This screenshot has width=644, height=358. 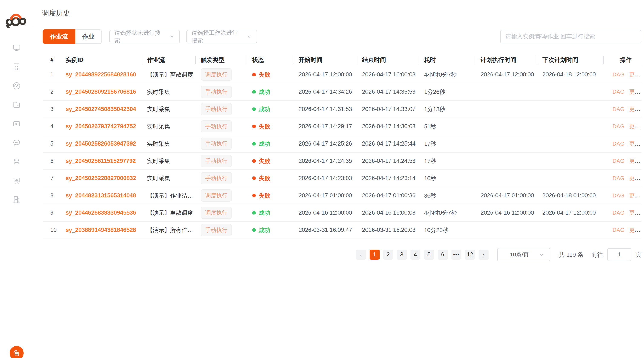 I want to click on total-count-label: 共 119 条, so click(x=571, y=255).